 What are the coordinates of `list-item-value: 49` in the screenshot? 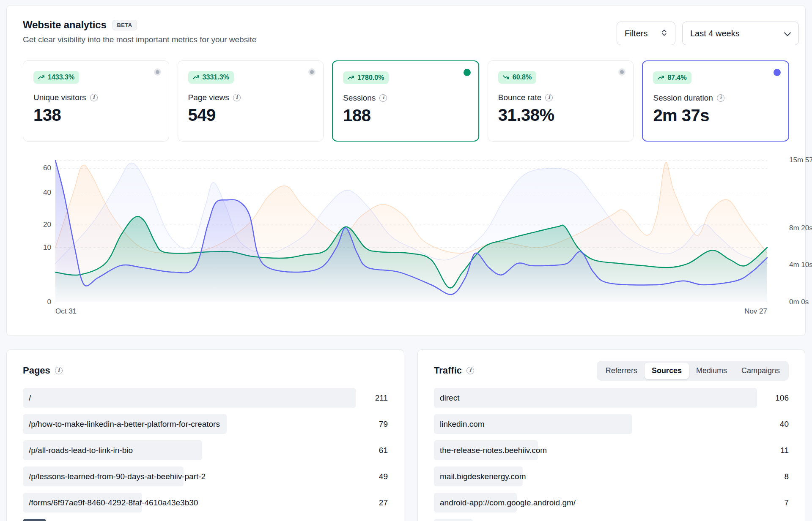 It's located at (383, 477).